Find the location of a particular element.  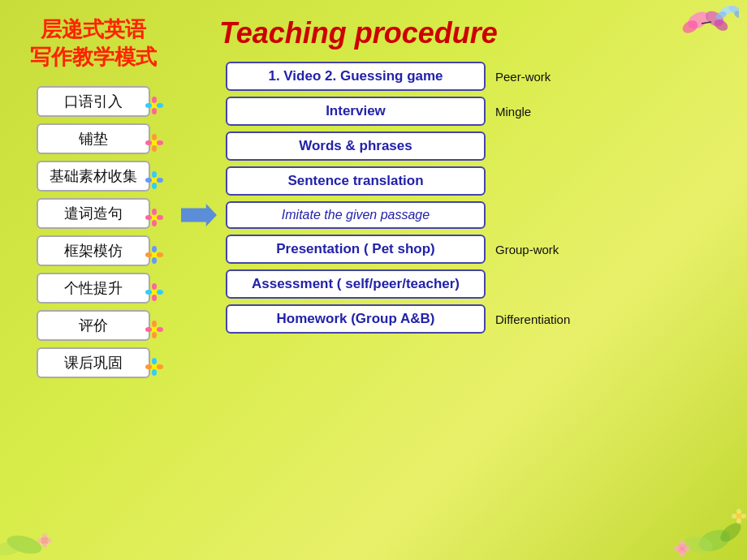

left-items-list: 口语引入 铺垫 基础素材收集 遣词造句 框架模仿 个性提升 评价 is located at coordinates (93, 232).